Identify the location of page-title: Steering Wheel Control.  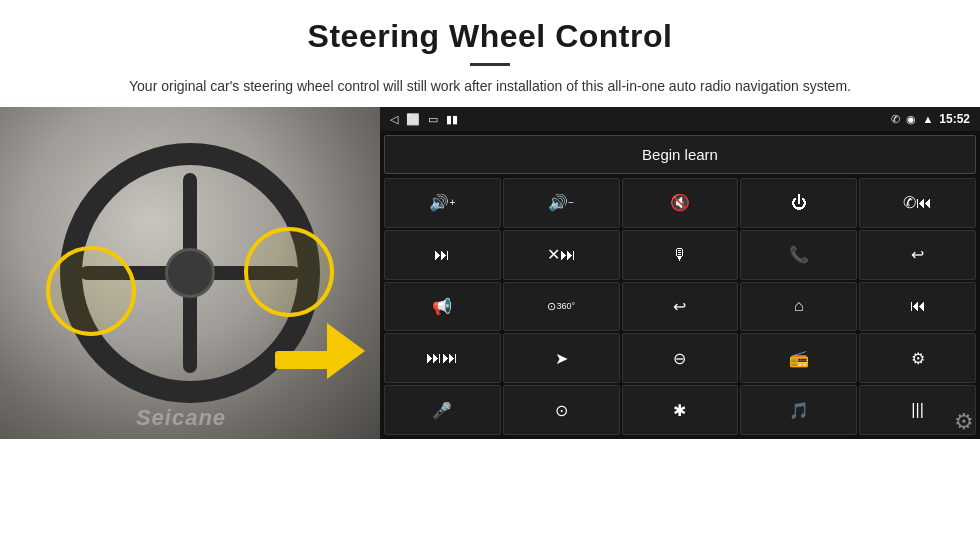
(490, 36).